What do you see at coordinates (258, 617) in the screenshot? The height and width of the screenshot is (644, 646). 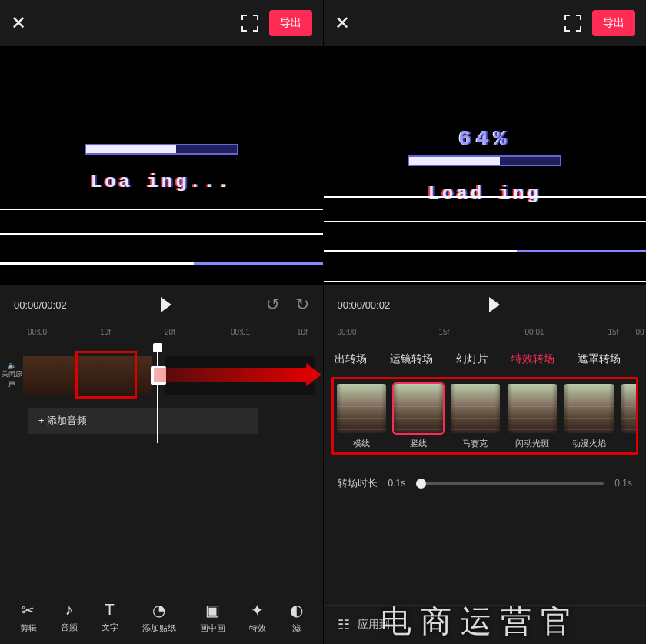 I see `tool-effects: ✦特效` at bounding box center [258, 617].